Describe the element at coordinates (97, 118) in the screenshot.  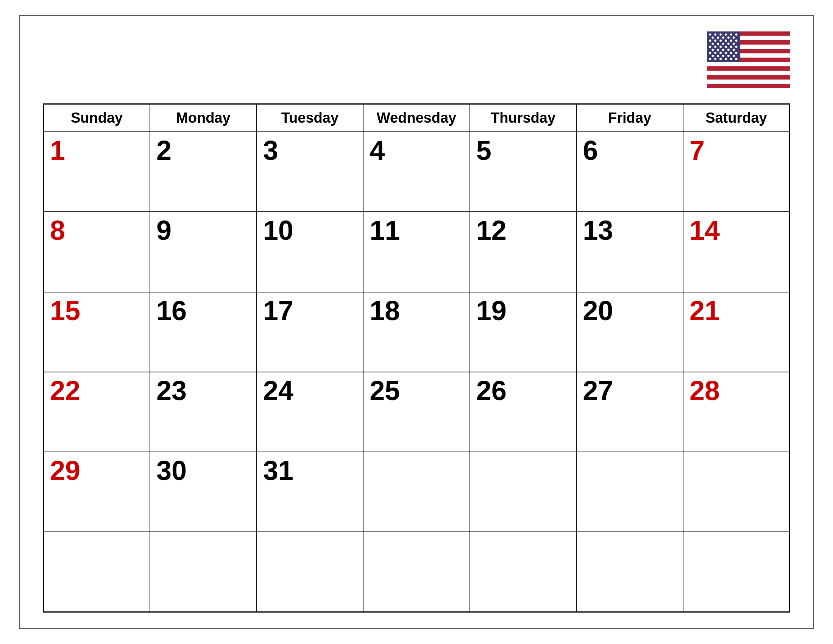
I see `weekday-header-sunday: Sunday` at that location.